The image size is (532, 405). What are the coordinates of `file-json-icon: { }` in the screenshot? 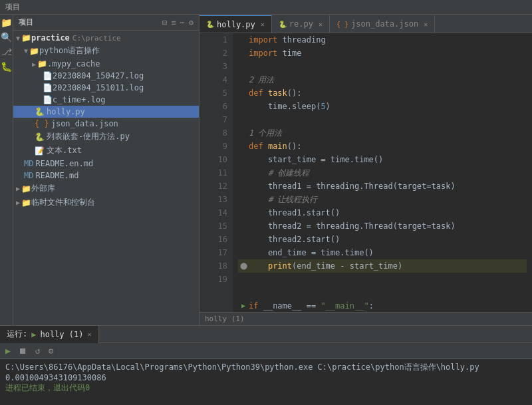 It's located at (42, 124).